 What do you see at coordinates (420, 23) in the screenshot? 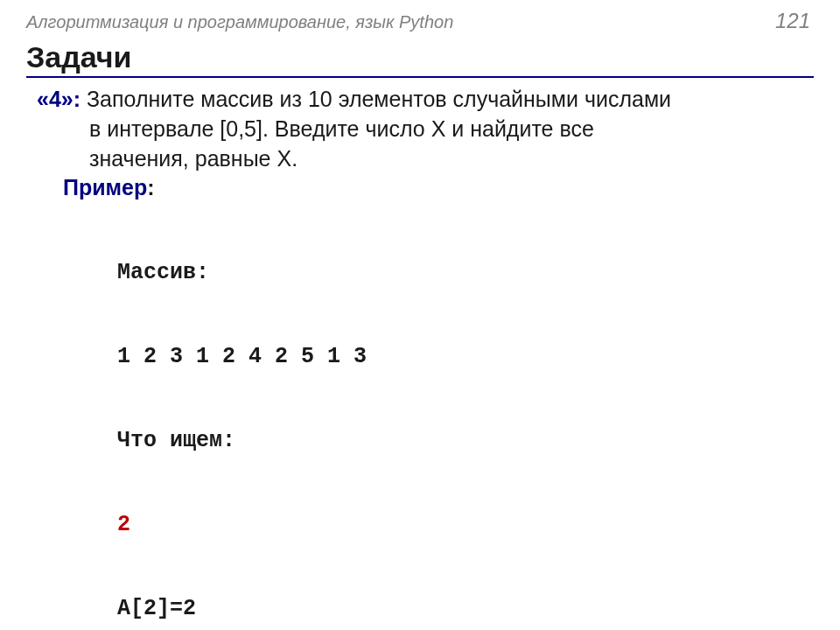
I see `slide-header: Алгоритмизация и программирование, язык …` at bounding box center [420, 23].